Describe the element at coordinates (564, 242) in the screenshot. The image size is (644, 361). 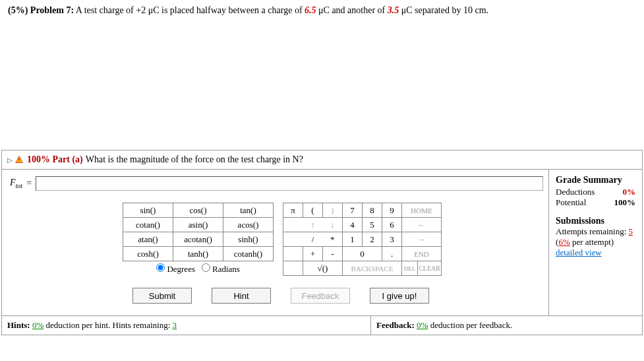
I see `per-attempt-pct: 6%` at that location.